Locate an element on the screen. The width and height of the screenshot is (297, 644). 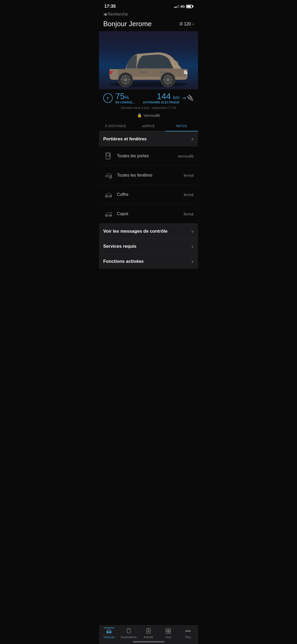
doors-windows-items: Toutes les portes verrouillé Toutes le is located at coordinates (148, 185).